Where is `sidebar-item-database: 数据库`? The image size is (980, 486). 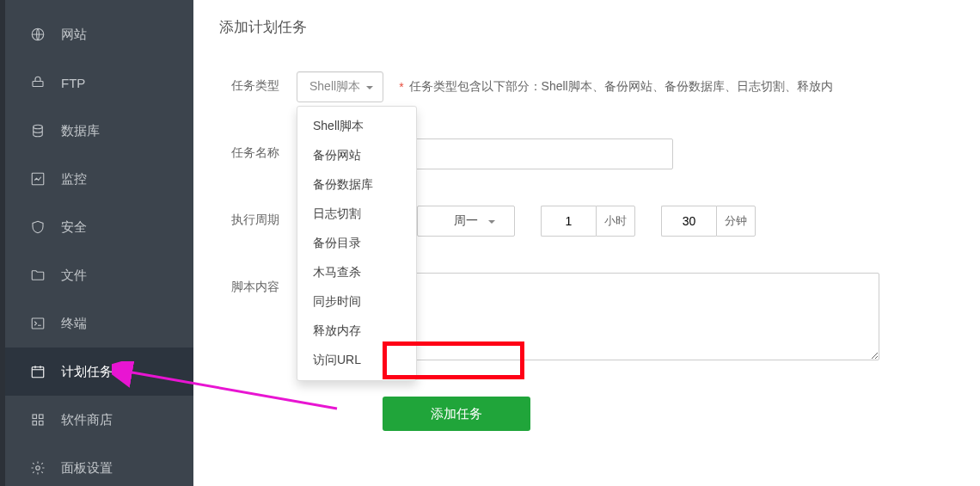 sidebar-item-database: 数据库 is located at coordinates (96, 131).